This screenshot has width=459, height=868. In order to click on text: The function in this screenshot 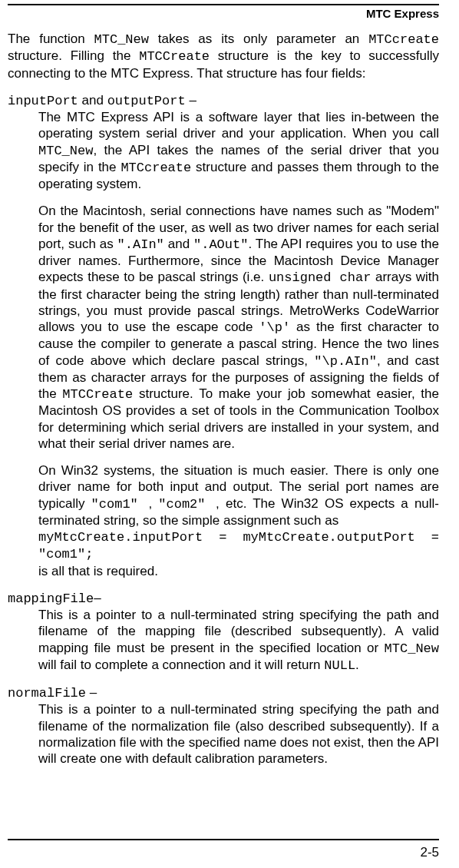, I will do `click(51, 38)`.